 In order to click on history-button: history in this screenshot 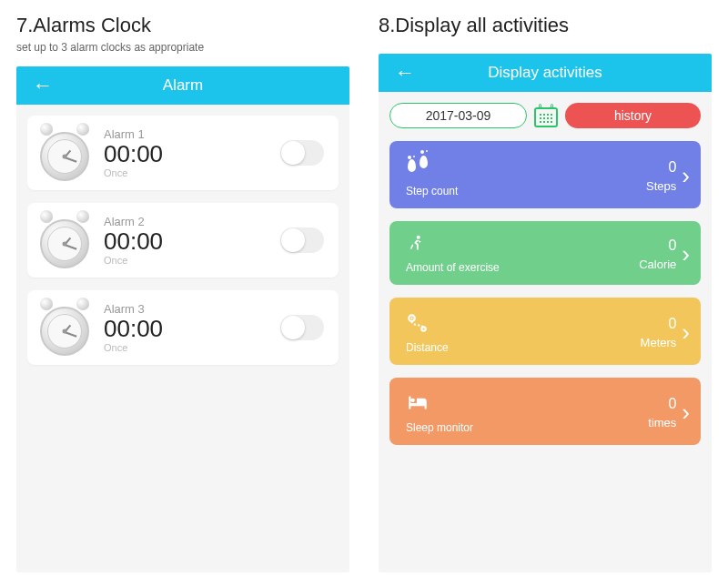, I will do `click(633, 116)`.